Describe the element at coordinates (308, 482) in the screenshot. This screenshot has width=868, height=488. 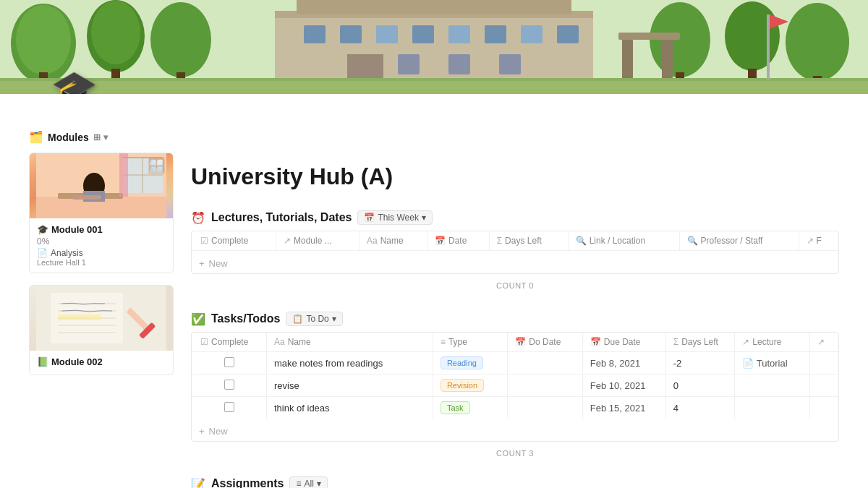
I see `assignments-filter: ≡ All ▾` at that location.